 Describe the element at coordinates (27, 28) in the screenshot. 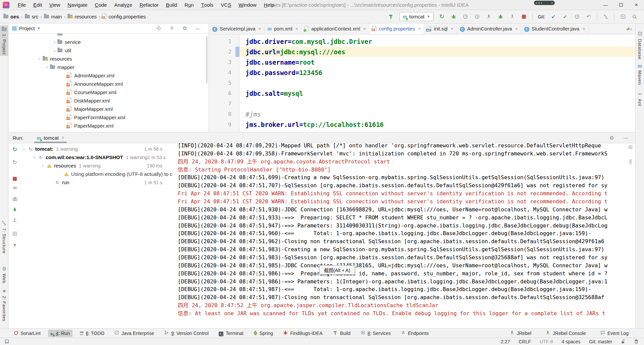

I see `project-panel-title: Project` at that location.